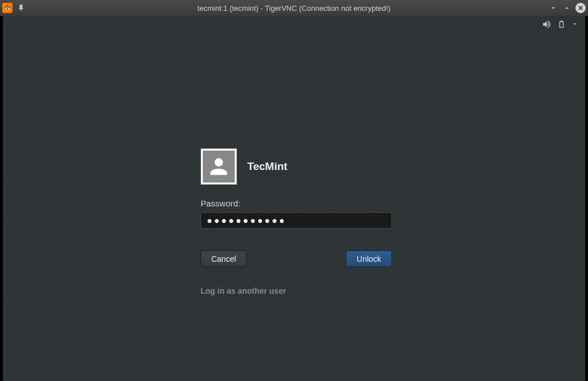 The width and height of the screenshot is (588, 381). What do you see at coordinates (296, 220) in the screenshot?
I see `password-input` at bounding box center [296, 220].